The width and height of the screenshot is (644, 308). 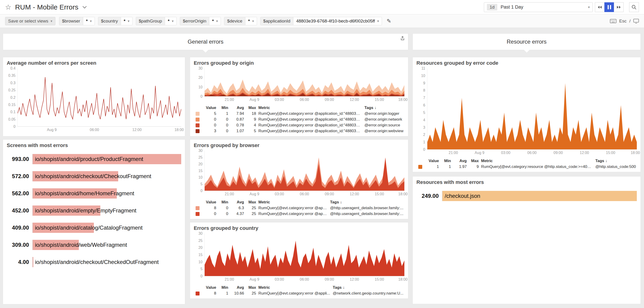 What do you see at coordinates (100, 97) in the screenshot?
I see `avg-errors-line-chart` at bounding box center [100, 97].